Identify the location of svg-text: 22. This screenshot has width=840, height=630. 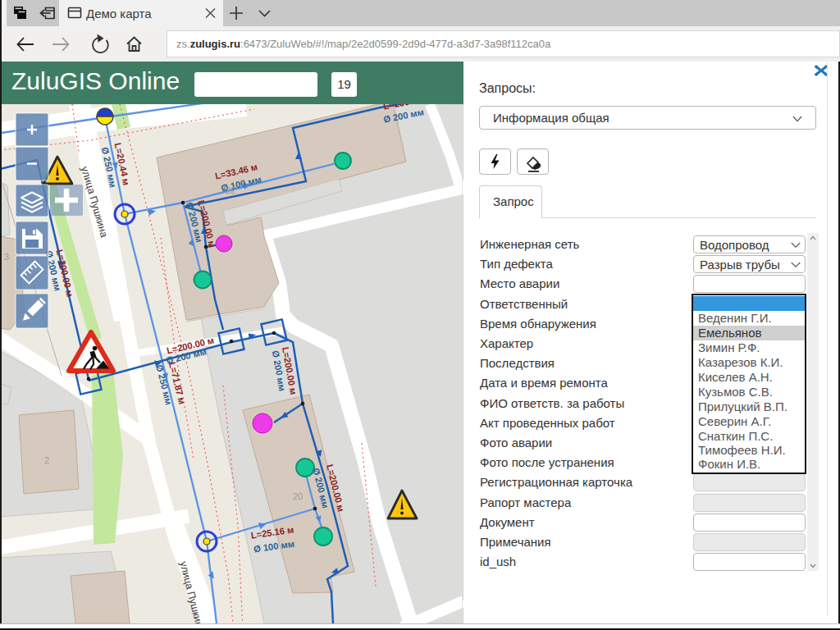
(231, 190).